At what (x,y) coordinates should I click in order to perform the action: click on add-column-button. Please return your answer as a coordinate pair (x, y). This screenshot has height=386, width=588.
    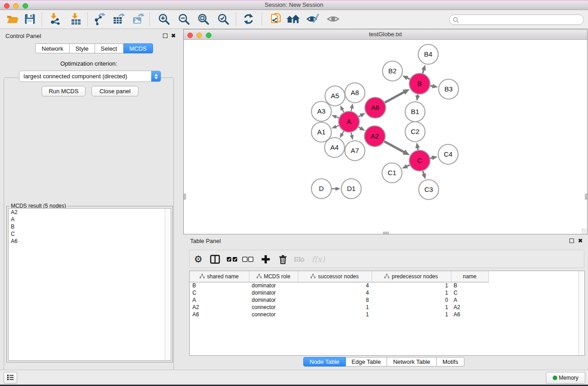
    Looking at the image, I should click on (266, 259).